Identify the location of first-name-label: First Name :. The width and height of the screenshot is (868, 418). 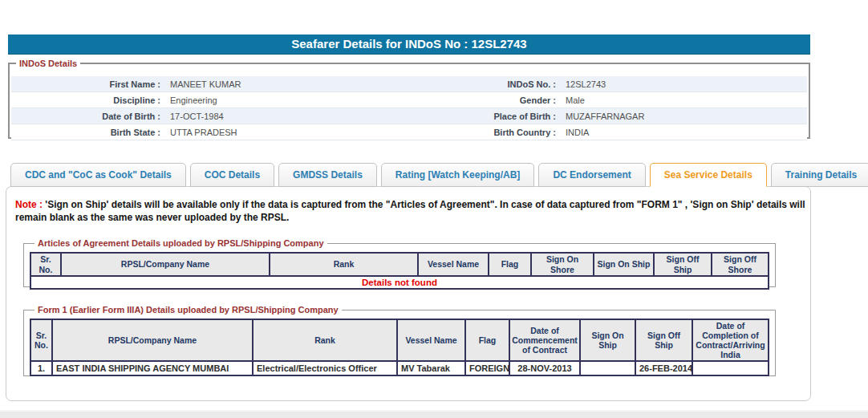
(90, 84).